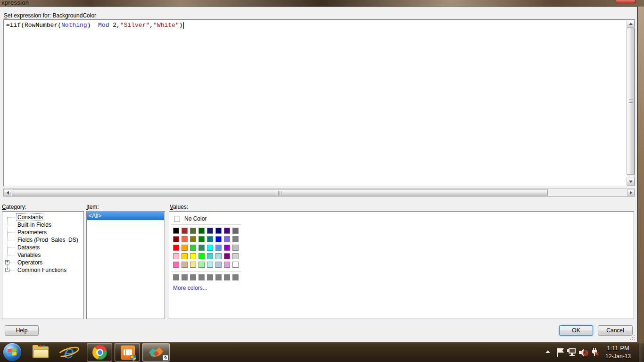  Describe the element at coordinates (43, 217) in the screenshot. I see `category-item-constants: Constants` at that location.